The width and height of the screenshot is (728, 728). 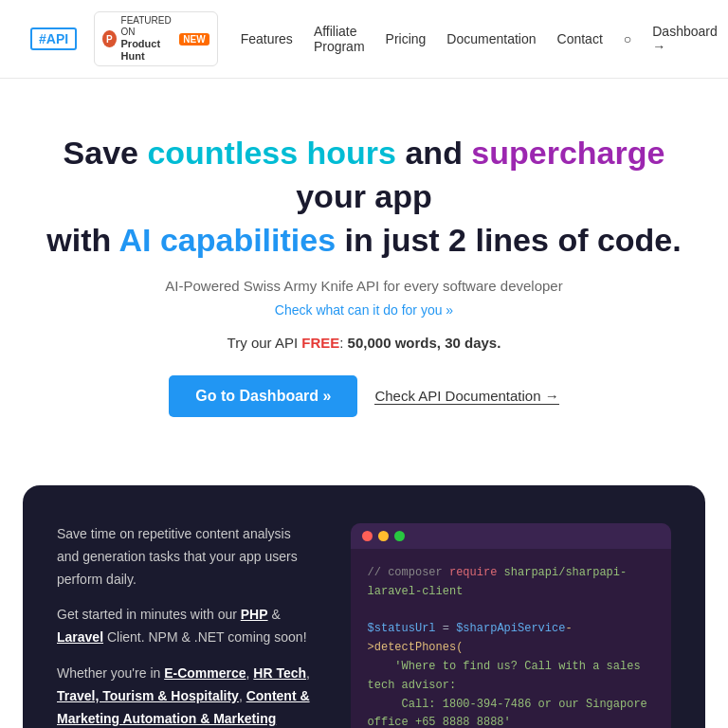 I want to click on php-link: PHP, so click(x=254, y=614).